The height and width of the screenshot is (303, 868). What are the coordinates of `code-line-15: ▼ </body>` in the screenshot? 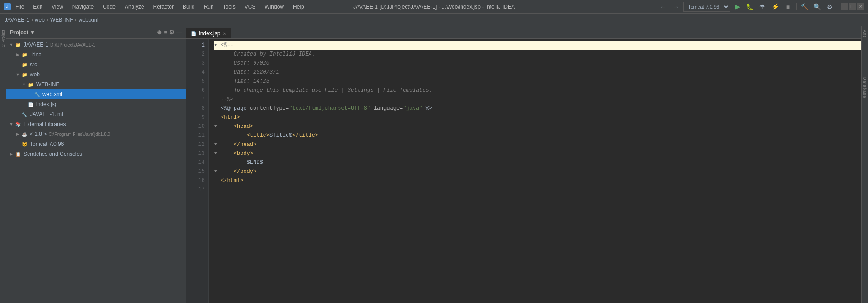 It's located at (538, 172).